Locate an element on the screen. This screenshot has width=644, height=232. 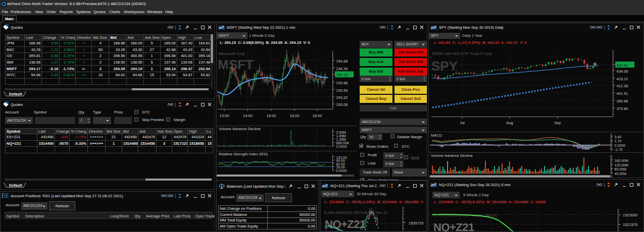
svg-text: 294.39 is located at coordinates (342, 69).